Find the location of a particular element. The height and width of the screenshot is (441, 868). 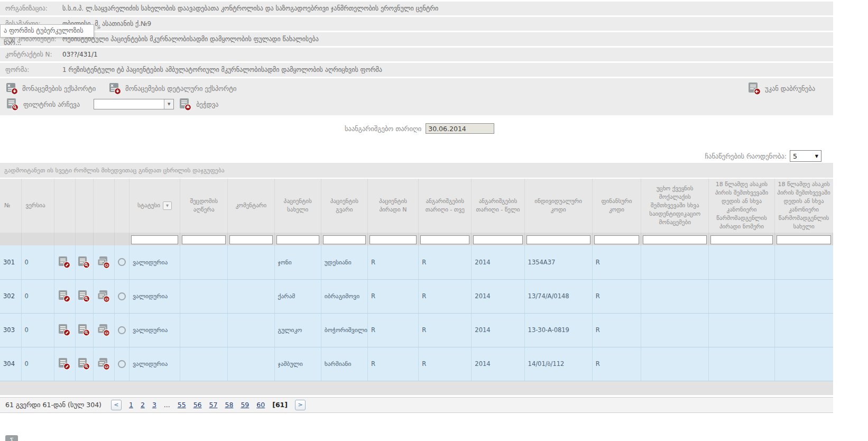

col-header-representative-number: 18 წლამდე ასაკის პირის შემთხვევაში დედის… is located at coordinates (742, 206).